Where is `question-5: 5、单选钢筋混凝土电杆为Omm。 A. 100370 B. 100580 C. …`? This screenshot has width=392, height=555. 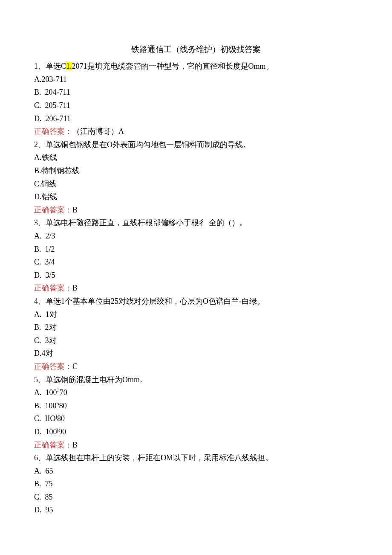
question-5: 5、单选钢筋混凝土电杆为Omm。 A. 100370 B. 100580 C. … is located at coordinates (196, 413).